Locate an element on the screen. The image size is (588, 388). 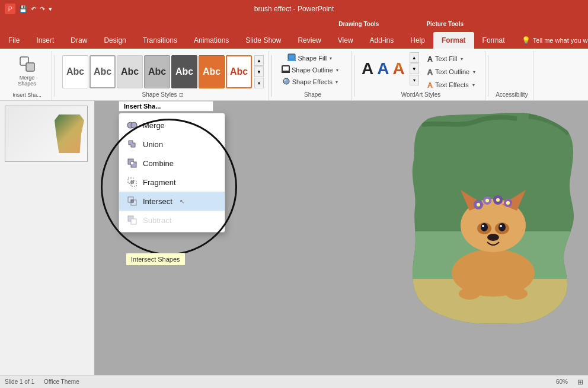
slide-thumbnail is located at coordinates (46, 134).